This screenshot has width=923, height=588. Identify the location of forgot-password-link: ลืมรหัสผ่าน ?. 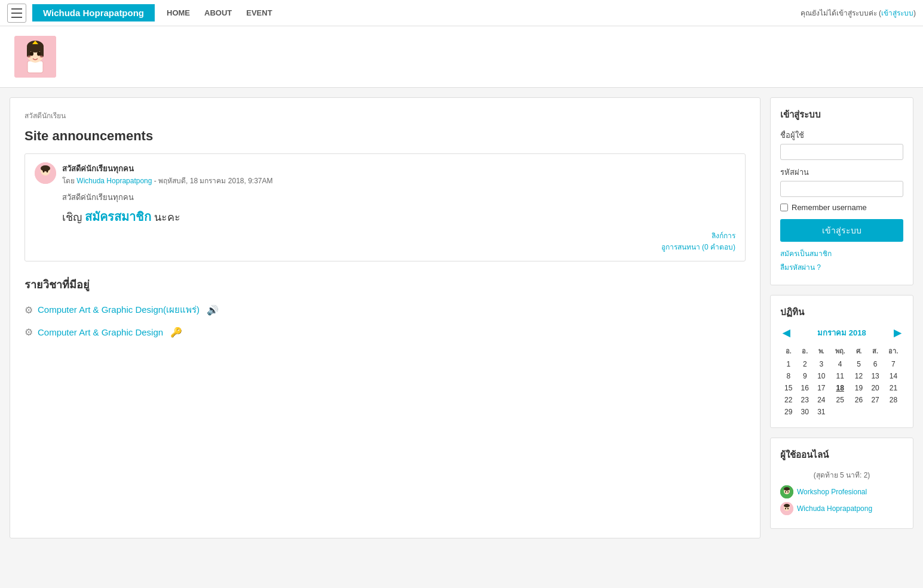
(842, 267).